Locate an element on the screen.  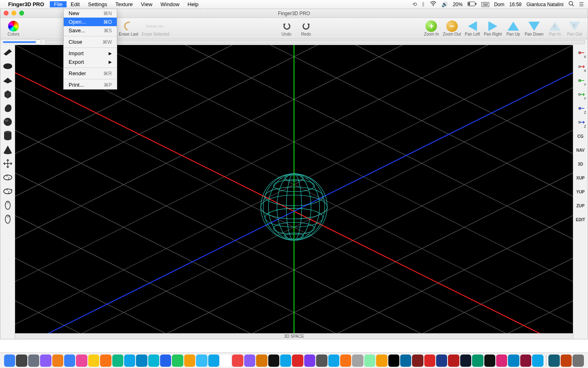
axis-y-in: Y is located at coordinates (581, 81).